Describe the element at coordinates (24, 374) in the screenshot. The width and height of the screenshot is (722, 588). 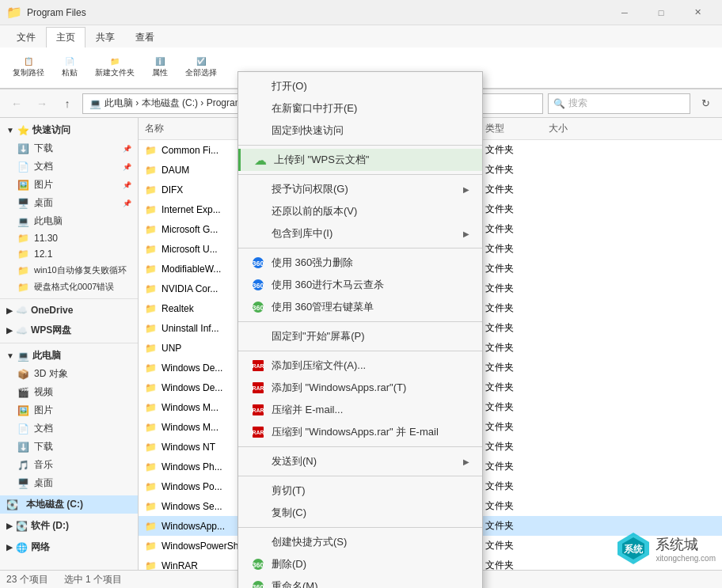
I see `folder-icon: 📦` at that location.